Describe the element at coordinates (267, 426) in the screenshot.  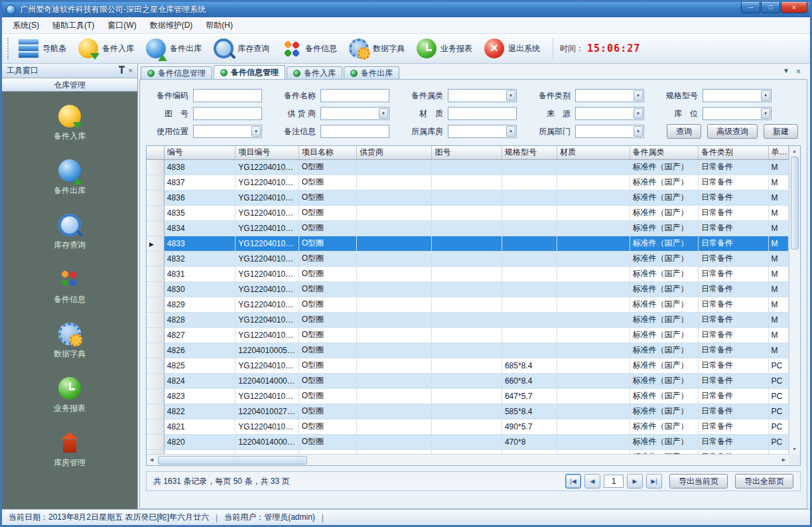
I see `table-cell: YG12204010079` at that location.